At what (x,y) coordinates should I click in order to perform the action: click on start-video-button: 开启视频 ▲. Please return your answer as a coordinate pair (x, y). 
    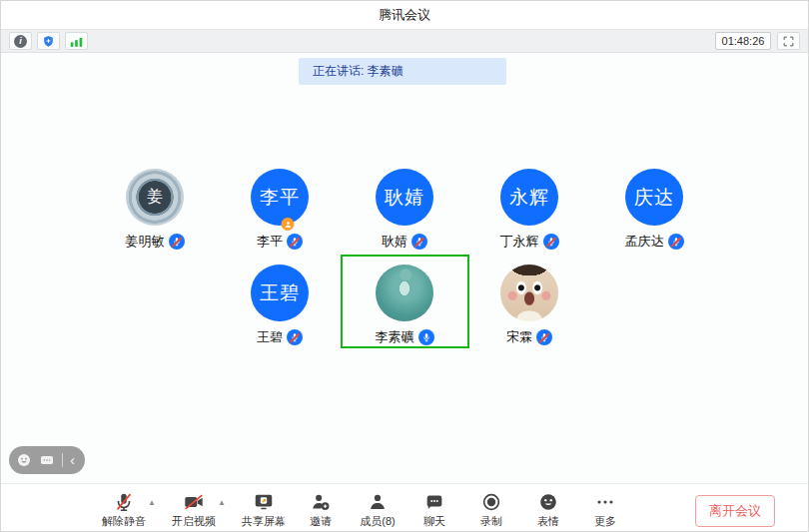
    Looking at the image, I should click on (194, 509).